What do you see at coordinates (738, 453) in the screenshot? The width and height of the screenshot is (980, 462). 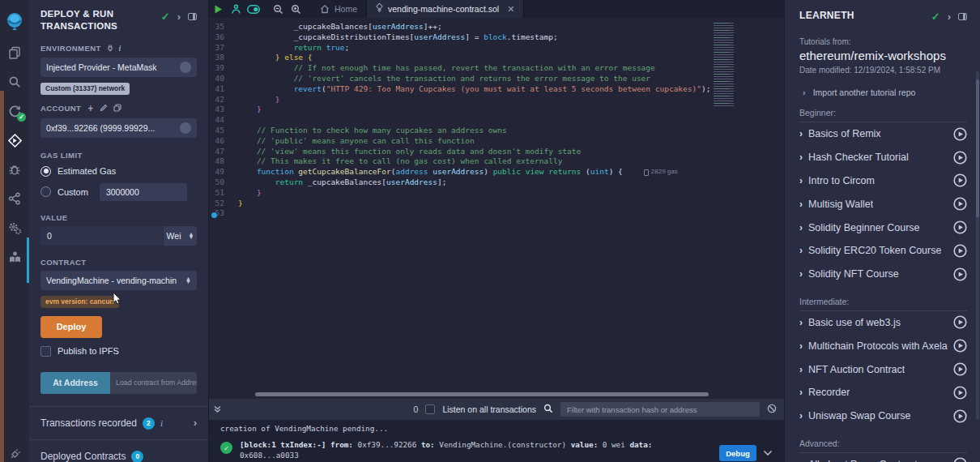 I see `debug-button: Debug` at bounding box center [738, 453].